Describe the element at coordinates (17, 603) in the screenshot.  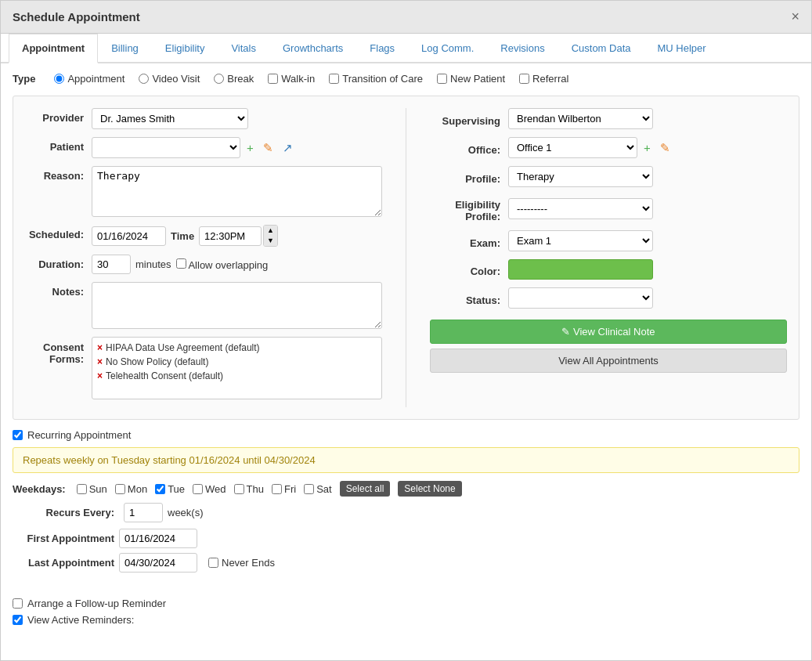
I see `follow-up-checkbox` at that location.